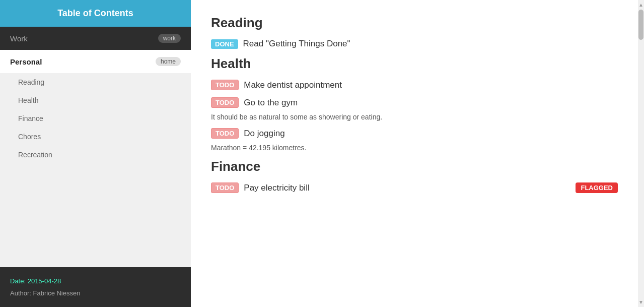 Image resolution: width=644 pixels, height=307 pixels. I want to click on sidebar-sub-recreation: Recreation, so click(96, 155).